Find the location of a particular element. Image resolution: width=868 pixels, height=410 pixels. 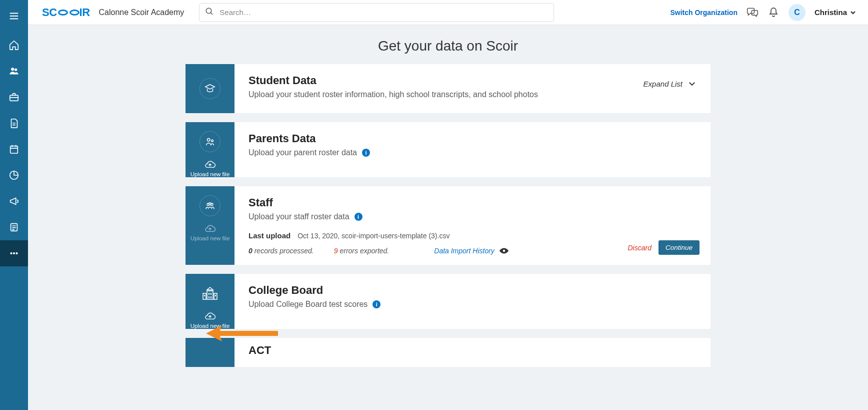

card-desc: Upload your staff roster data i is located at coordinates (472, 217).